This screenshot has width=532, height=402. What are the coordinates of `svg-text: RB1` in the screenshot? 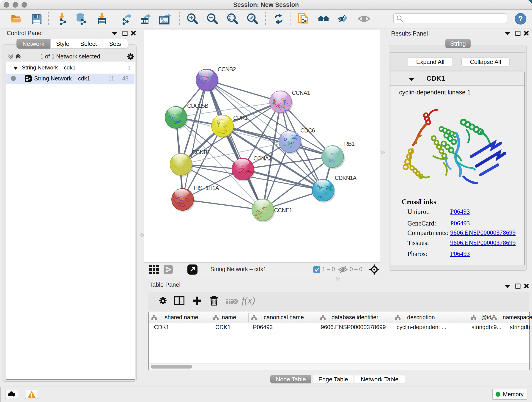 It's located at (349, 144).